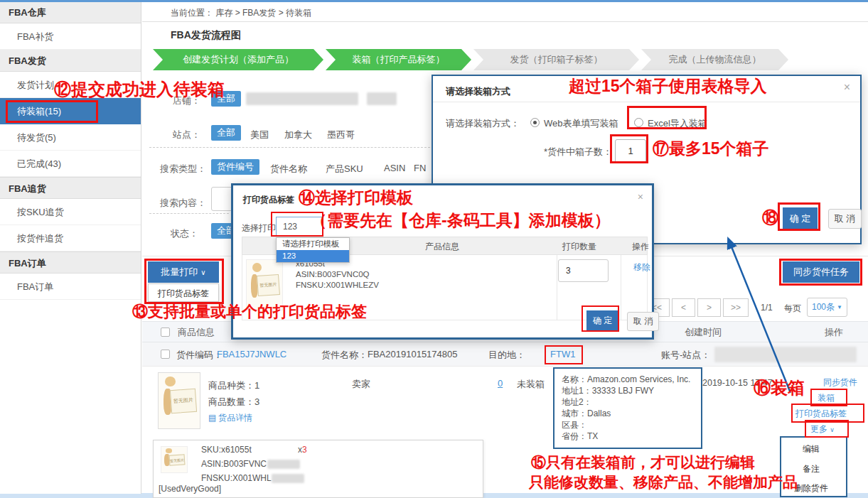 This screenshot has width=868, height=498. What do you see at coordinates (821, 272) in the screenshot?
I see `sync-shipment-task-button: 同步货件任务` at bounding box center [821, 272].